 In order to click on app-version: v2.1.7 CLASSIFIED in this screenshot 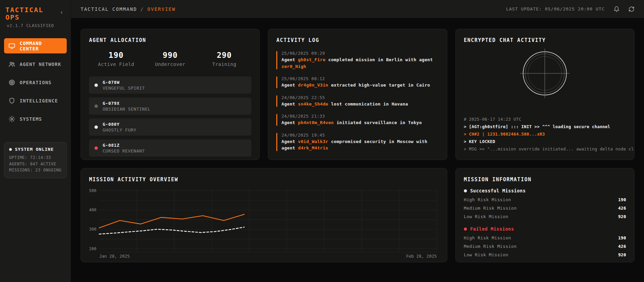, I will do `click(33, 26)`.